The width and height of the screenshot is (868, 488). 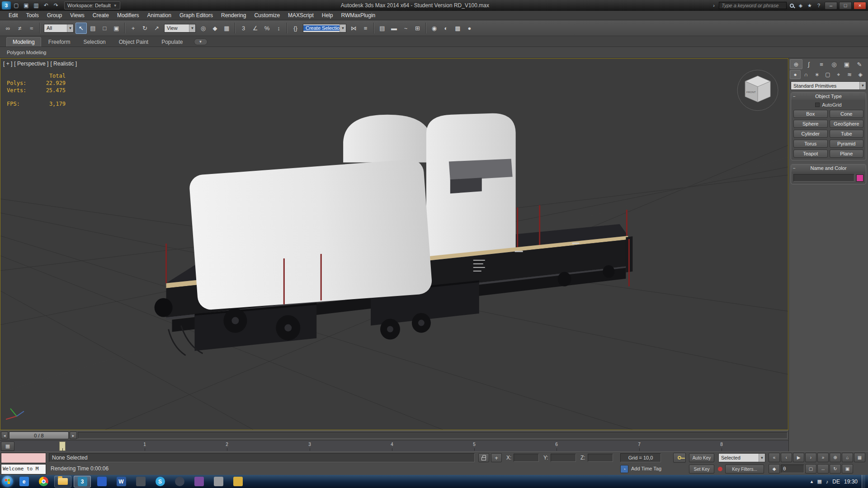 What do you see at coordinates (847, 124) in the screenshot?
I see `object-type-geosphere-button: GeoSphere` at bounding box center [847, 124].